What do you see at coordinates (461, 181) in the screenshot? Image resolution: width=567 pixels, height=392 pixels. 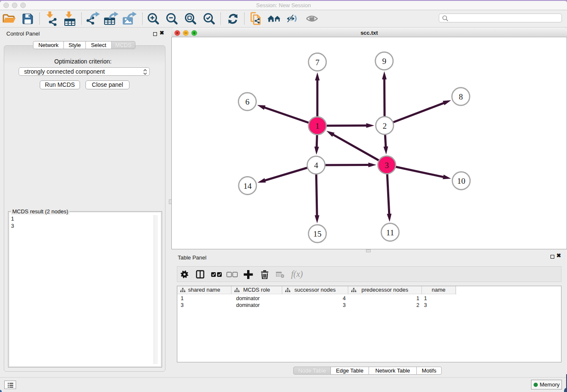 I see `svg-text: 10` at bounding box center [461, 181].